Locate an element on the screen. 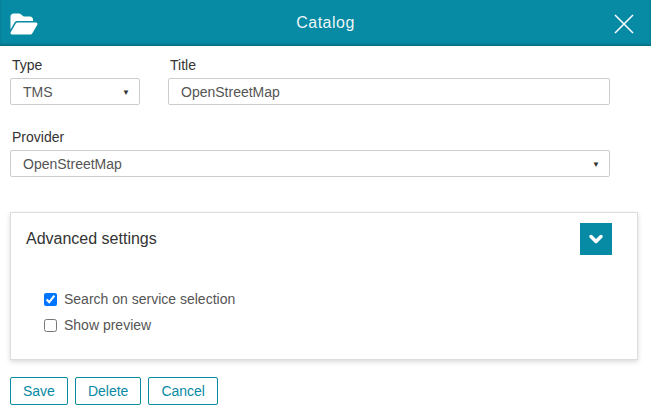 The height and width of the screenshot is (413, 651). checkbox-option: Search on service selection is located at coordinates (140, 300).